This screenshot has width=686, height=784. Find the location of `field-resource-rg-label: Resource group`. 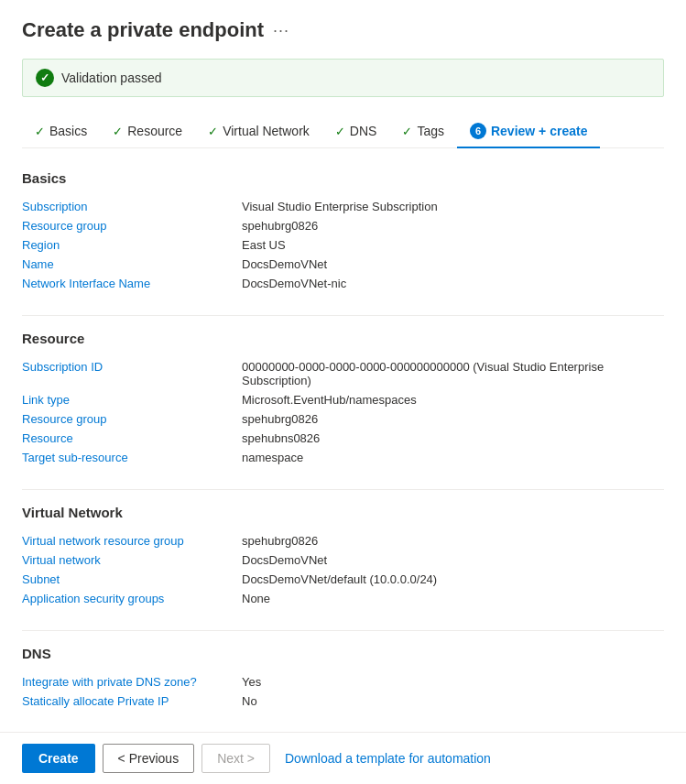

field-resource-rg-label: Resource group is located at coordinates (123, 419).